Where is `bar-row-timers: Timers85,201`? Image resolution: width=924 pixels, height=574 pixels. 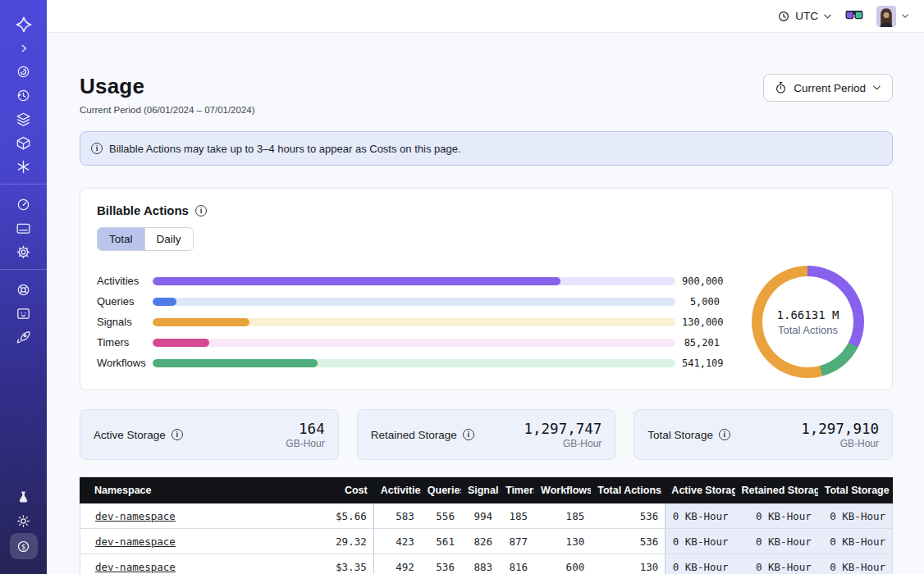 bar-row-timers: Timers85,201 is located at coordinates (409, 343).